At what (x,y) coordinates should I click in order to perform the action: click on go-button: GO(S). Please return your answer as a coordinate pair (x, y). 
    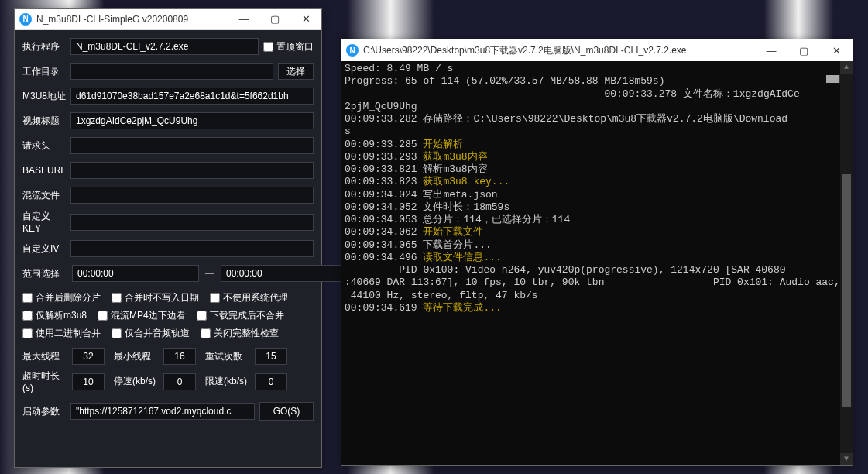
    Looking at the image, I should click on (286, 411).